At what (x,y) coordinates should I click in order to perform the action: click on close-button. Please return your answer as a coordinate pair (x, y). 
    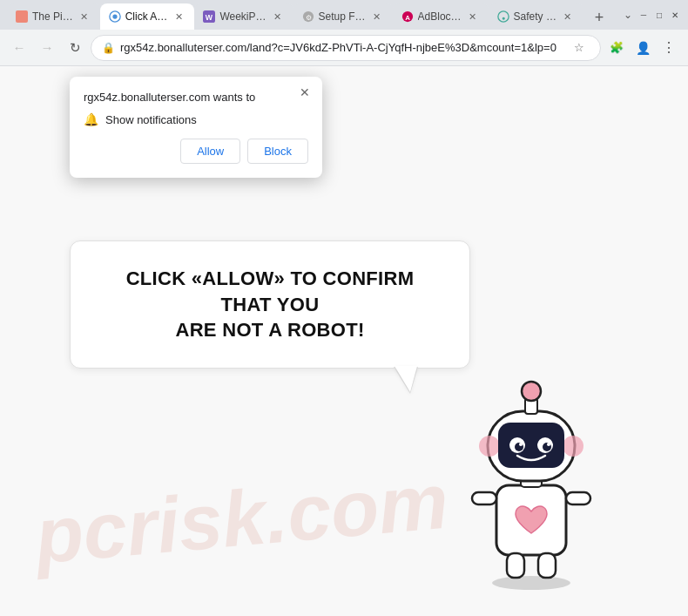
    Looking at the image, I should click on (675, 15).